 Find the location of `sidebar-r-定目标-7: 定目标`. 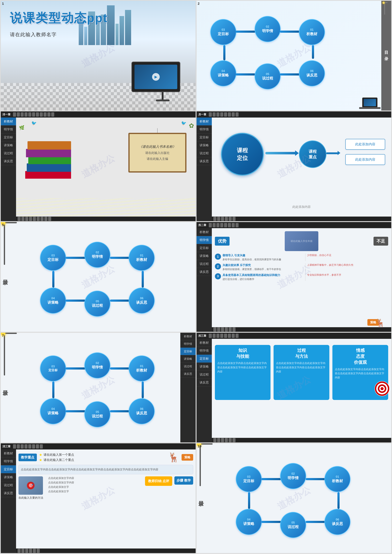

sidebar-r-定目标-7: 定目标 is located at coordinates (188, 351).